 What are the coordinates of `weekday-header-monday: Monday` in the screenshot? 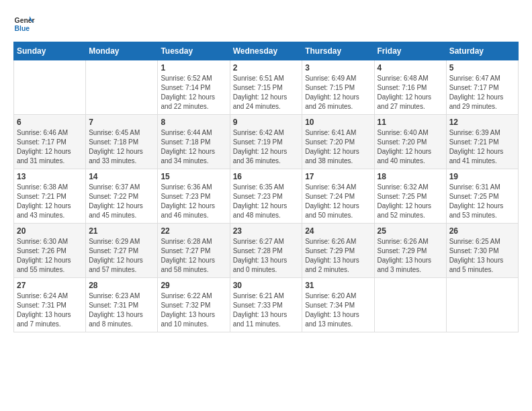 It's located at (122, 51).